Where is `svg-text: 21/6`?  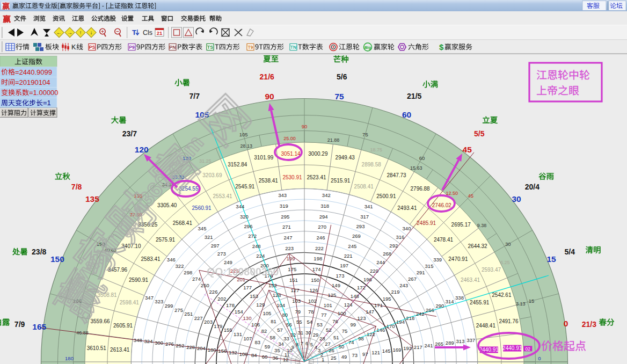
svg-text: 21/6 is located at coordinates (267, 77).